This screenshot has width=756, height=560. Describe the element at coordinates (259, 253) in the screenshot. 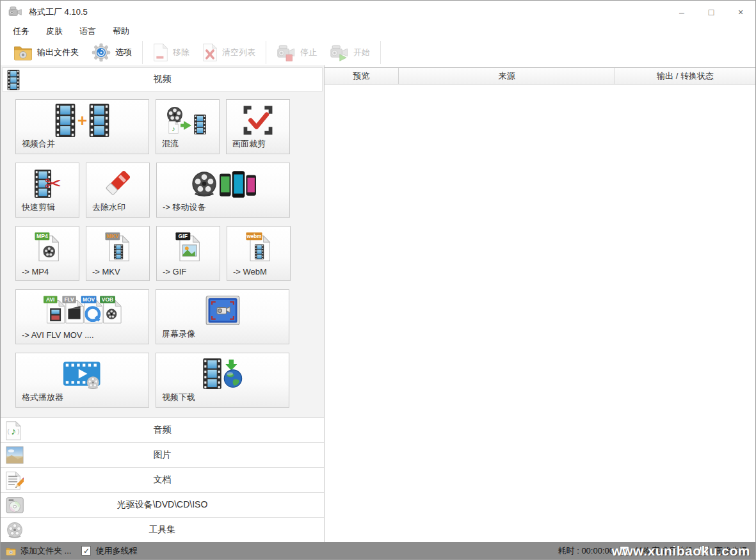

I see `tool-to-webm: -> WebM` at that location.